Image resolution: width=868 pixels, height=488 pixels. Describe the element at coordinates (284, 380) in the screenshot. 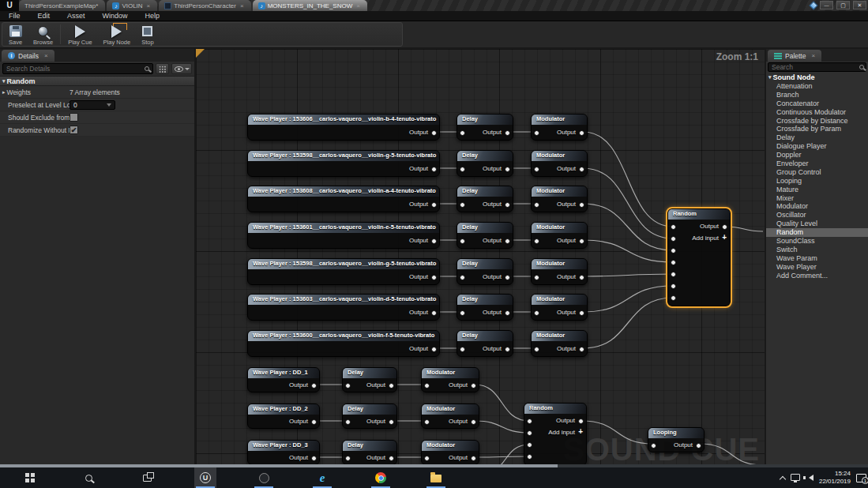

I see `graph-node-wpd1: Wave Player : DD_1Output` at that location.